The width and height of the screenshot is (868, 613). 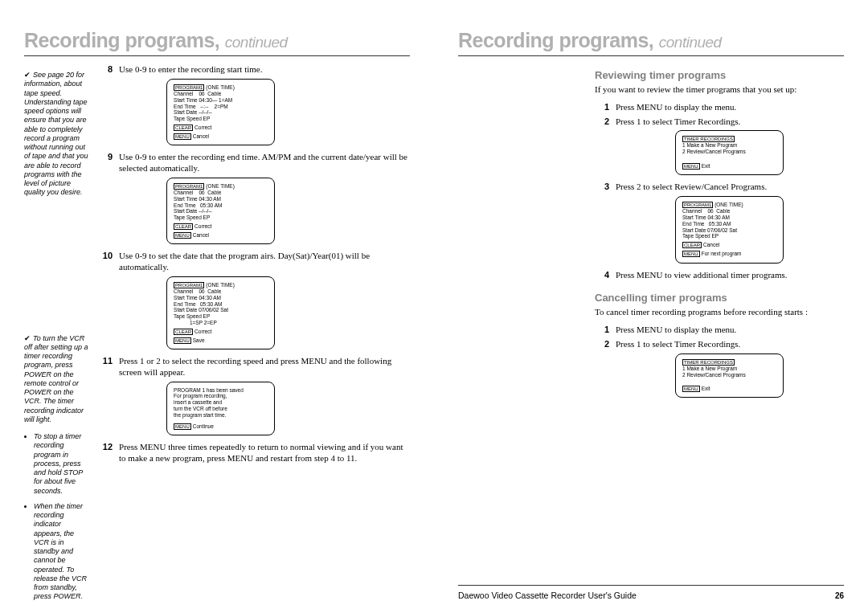 What do you see at coordinates (105, 361) in the screenshot?
I see `step-number: 11` at bounding box center [105, 361].